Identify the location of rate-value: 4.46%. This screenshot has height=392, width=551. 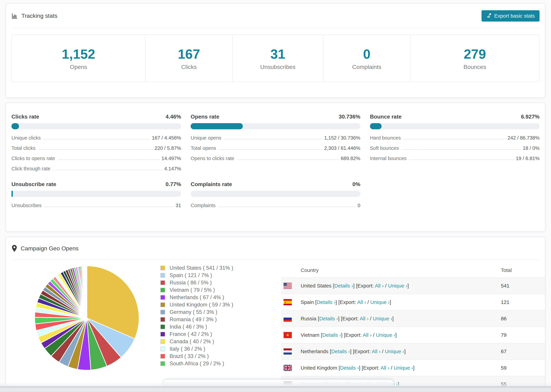
(173, 117).